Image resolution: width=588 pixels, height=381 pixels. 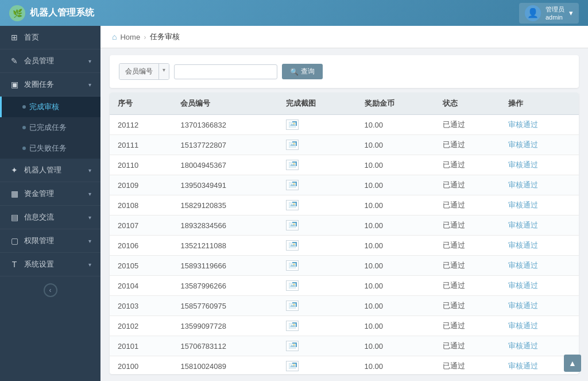 What do you see at coordinates (51, 128) in the screenshot?
I see `sidebar-item-completed-task: 已完成任务` at bounding box center [51, 128].